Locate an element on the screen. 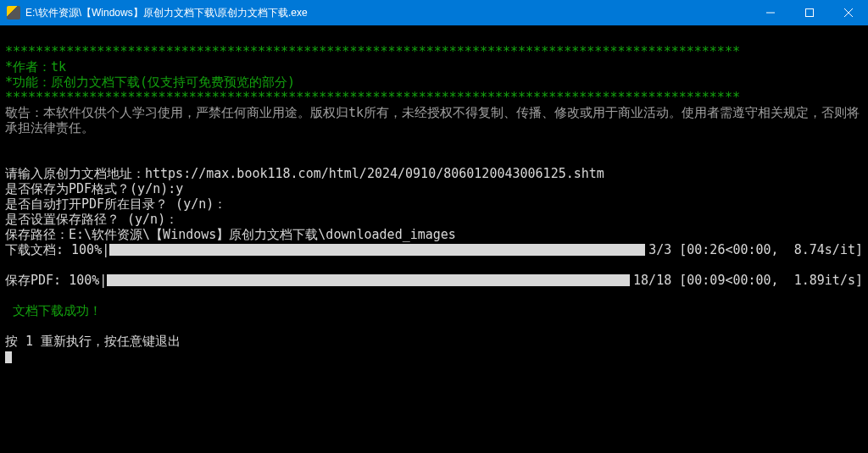  exit-prompt: 按 1 重新执行，按任意键退出 is located at coordinates (93, 341).